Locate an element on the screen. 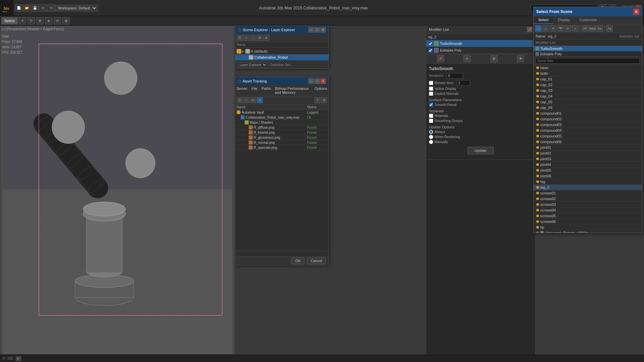 This screenshot has width=644, height=362. sfw-item-screws06: screws06 is located at coordinates (588, 222).